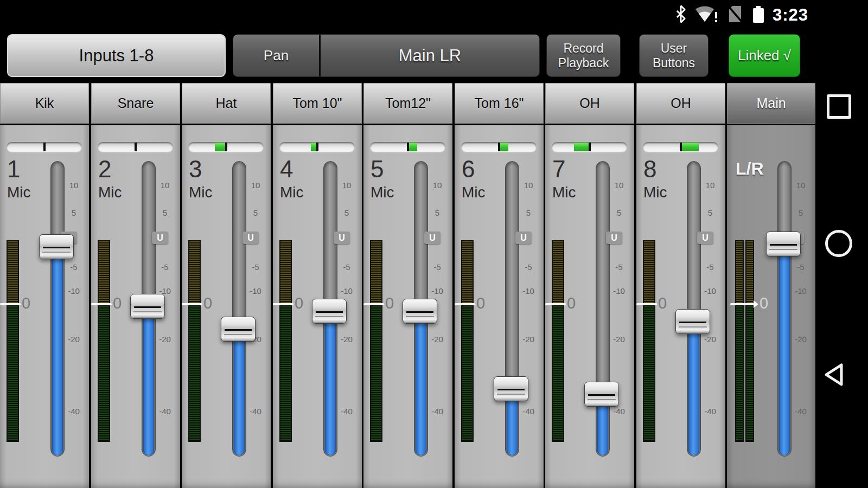  Describe the element at coordinates (227, 103) in the screenshot. I see `channel-name-label: Hat` at that location.